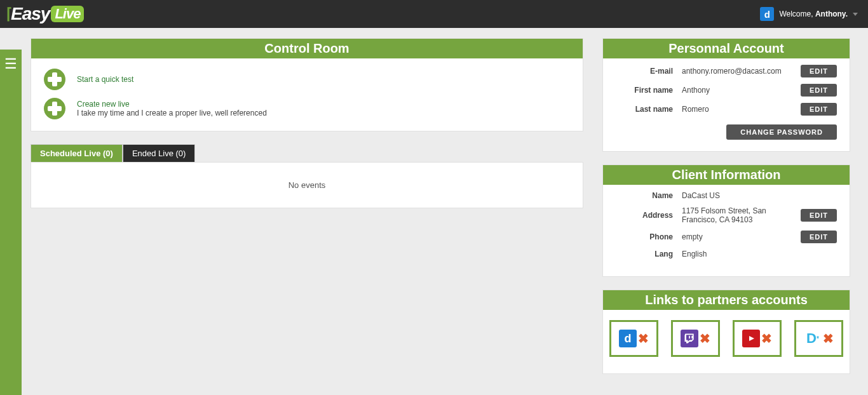 Image resolution: width=868 pixels, height=395 pixels. Describe the element at coordinates (307, 153) in the screenshot. I see `live-tabs: Scheduled Live (0) Ended Live (0)` at that location.